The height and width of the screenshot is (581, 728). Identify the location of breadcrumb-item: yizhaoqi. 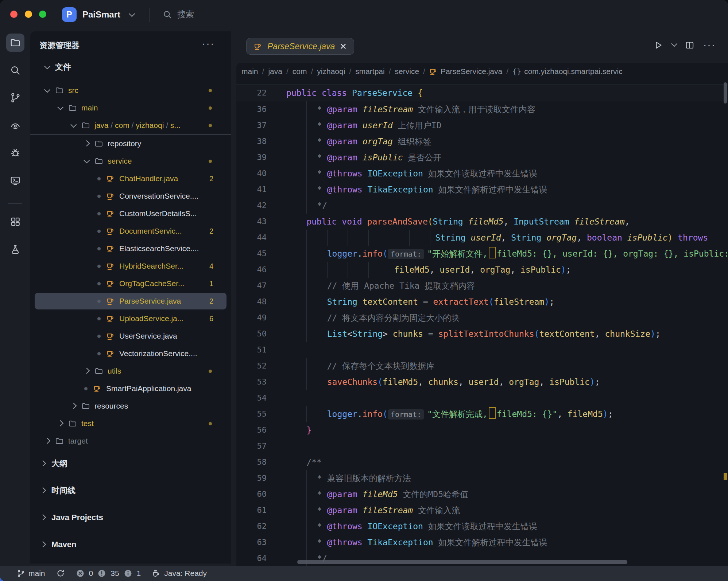
(331, 71).